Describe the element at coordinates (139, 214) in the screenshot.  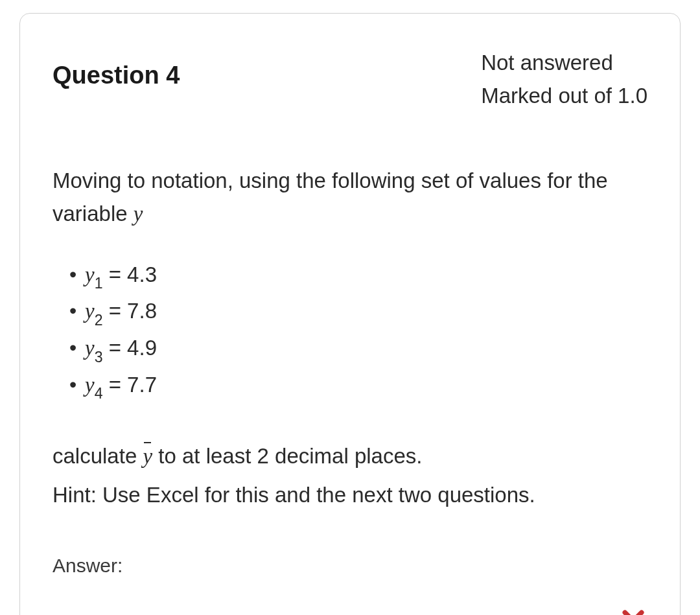
I see `variable-y: y` at that location.